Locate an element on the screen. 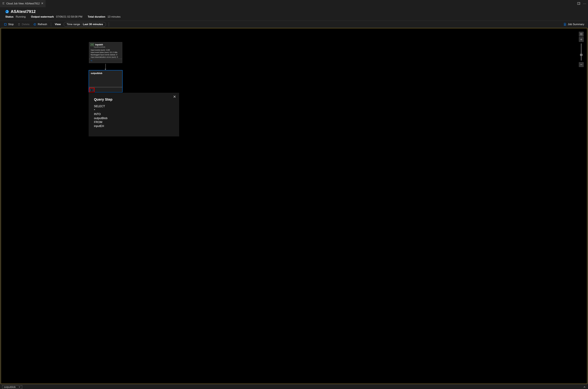  job-icon is located at coordinates (7, 12).